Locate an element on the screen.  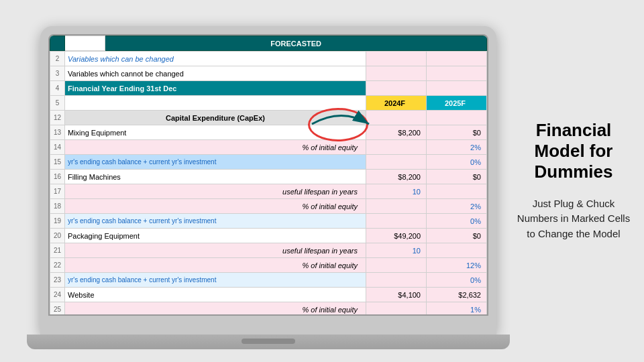
table-row: 23yr's ending cash balance + current yr'… is located at coordinates (268, 280).